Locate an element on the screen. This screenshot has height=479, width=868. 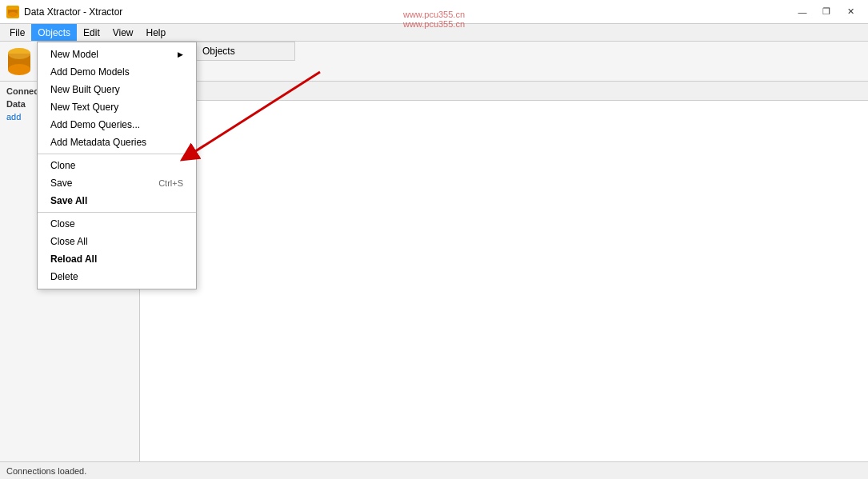
add-demo-queries-label: Add Demo Queries... is located at coordinates (95, 125).